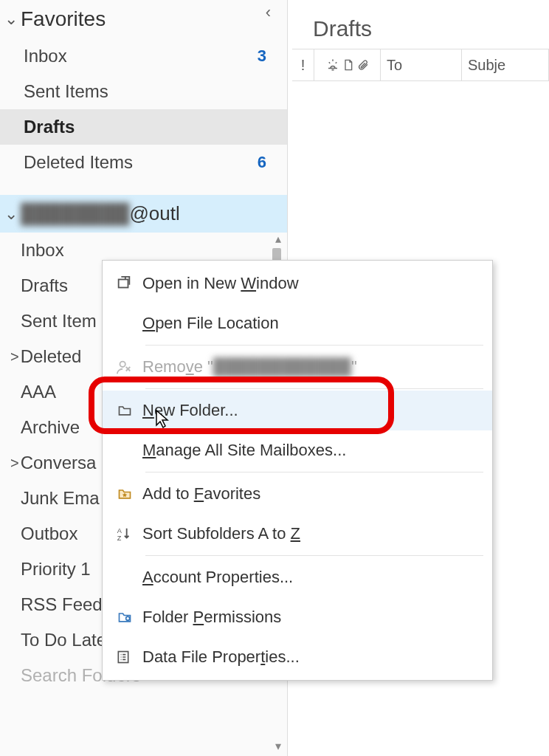 The width and height of the screenshot is (549, 756). I want to click on menu-label: Sort Subfolders A to Z, so click(311, 534).